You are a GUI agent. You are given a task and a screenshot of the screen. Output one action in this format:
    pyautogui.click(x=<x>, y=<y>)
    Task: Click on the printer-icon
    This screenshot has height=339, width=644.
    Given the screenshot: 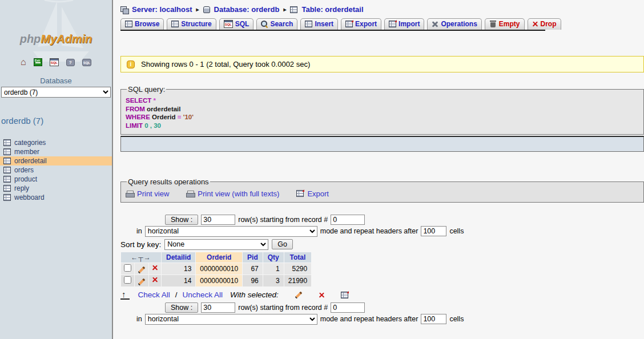 What is the action you would take?
    pyautogui.click(x=190, y=194)
    